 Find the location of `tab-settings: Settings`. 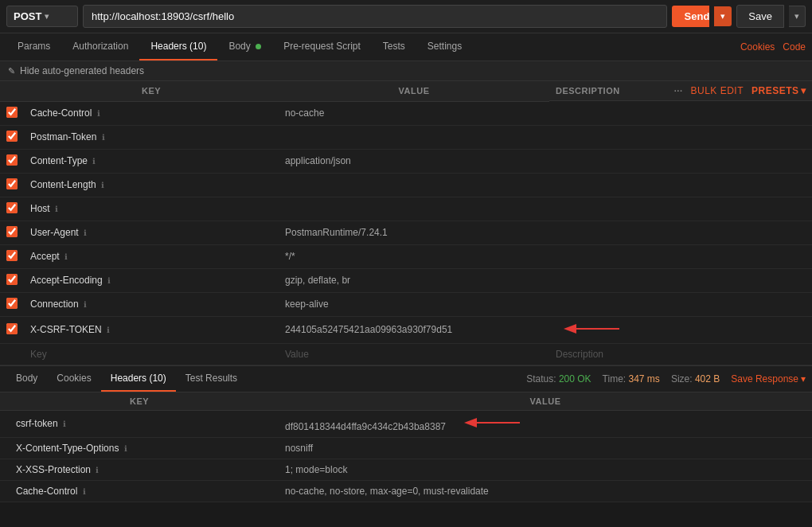

tab-settings: Settings is located at coordinates (444, 47).